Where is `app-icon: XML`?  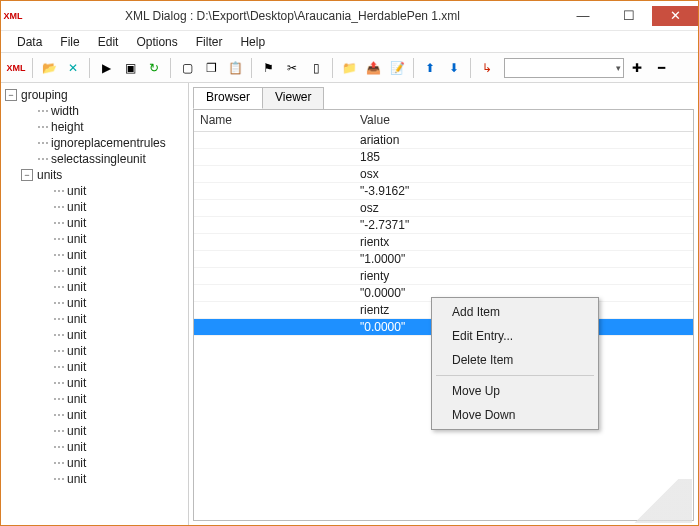
app-icon: XML is located at coordinates (13, 16).